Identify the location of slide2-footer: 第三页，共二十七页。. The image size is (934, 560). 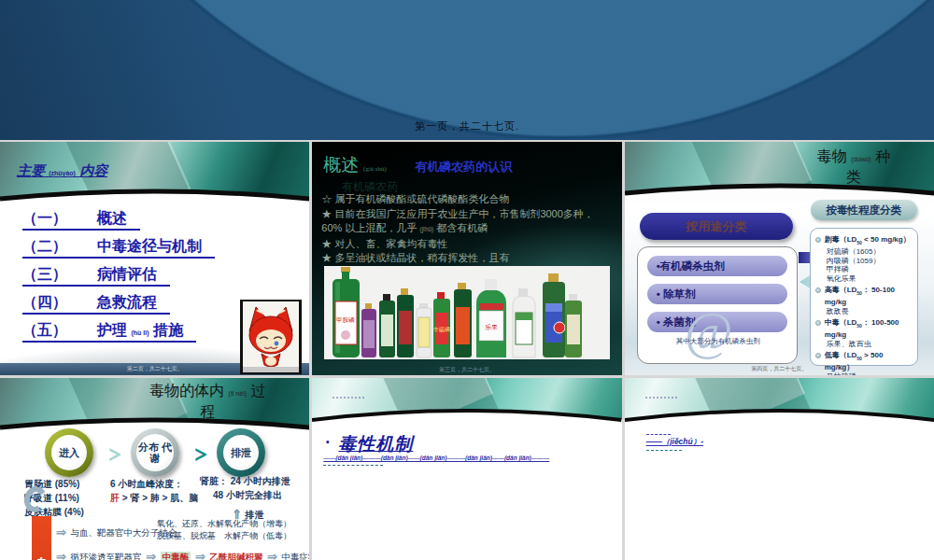
(467, 370).